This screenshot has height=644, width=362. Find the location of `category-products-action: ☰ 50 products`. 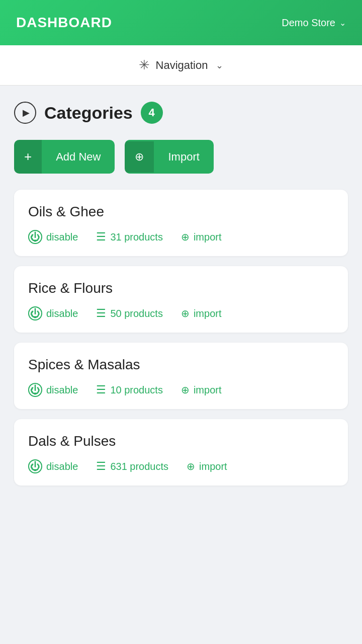

category-products-action: ☰ 50 products is located at coordinates (130, 313).